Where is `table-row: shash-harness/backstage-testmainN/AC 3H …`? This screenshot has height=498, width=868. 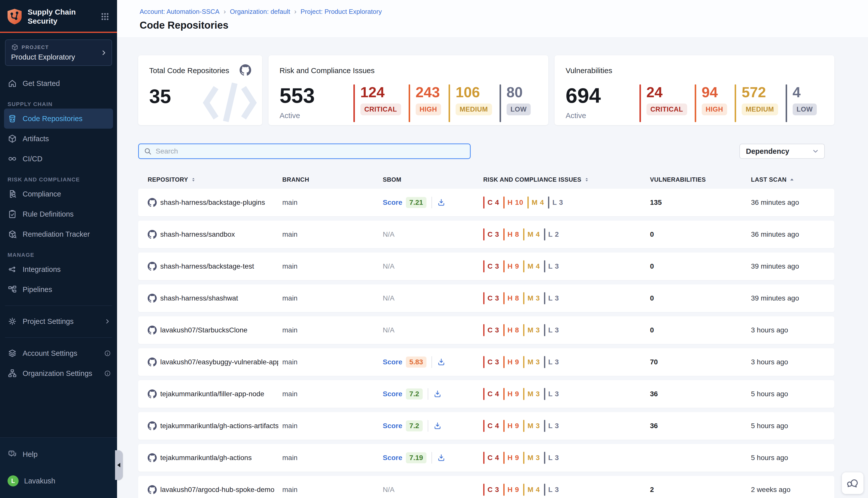 table-row: shash-harness/backstage-testmainN/AC 3H … is located at coordinates (486, 266).